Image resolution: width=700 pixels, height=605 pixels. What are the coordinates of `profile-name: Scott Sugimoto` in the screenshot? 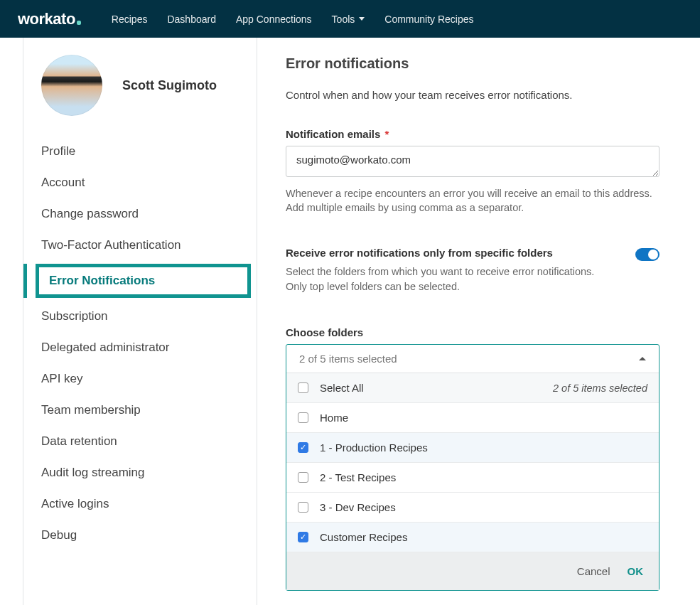 It's located at (169, 85).